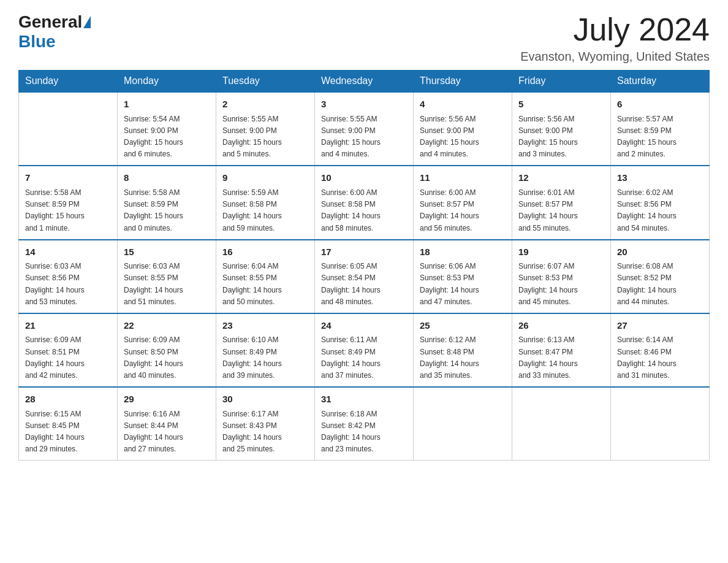  Describe the element at coordinates (167, 358) in the screenshot. I see `day-info-text: Sunrise: 6:09 AM Sunset: 8:50 PM Dayligh…` at that location.